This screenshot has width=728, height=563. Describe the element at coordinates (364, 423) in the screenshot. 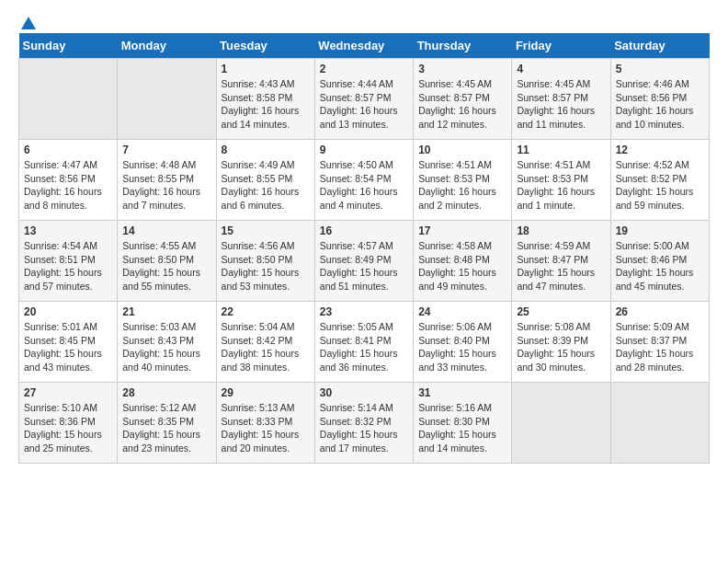

I see `week-row-5: 27Sunrise: 5:10 AM Sunset: 8:36 PM Dayli…` at that location.